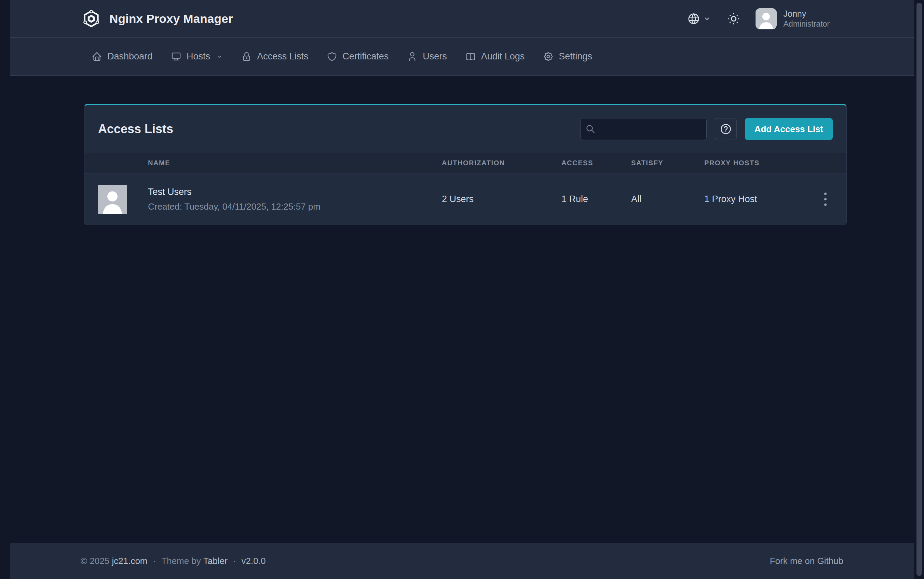  What do you see at coordinates (568, 57) in the screenshot?
I see `nav-item-settings: Settings` at bounding box center [568, 57].